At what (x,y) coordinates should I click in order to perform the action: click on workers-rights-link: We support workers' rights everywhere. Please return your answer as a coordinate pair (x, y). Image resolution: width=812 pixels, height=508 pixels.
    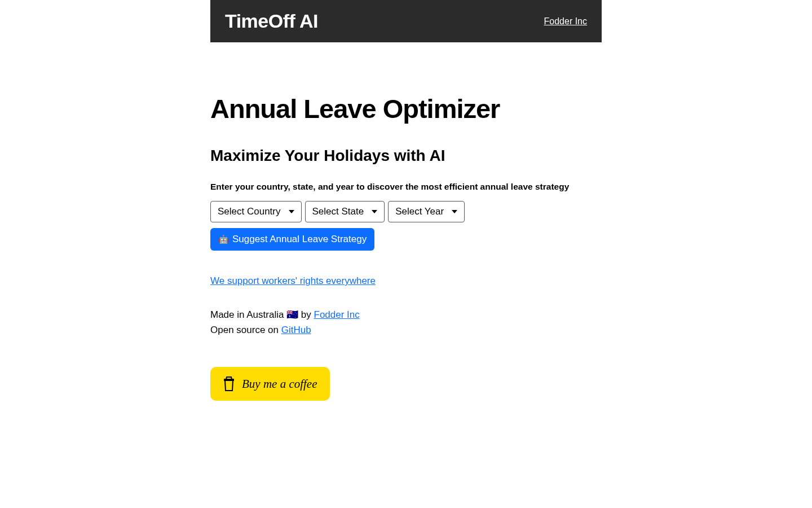
    Looking at the image, I should click on (406, 281).